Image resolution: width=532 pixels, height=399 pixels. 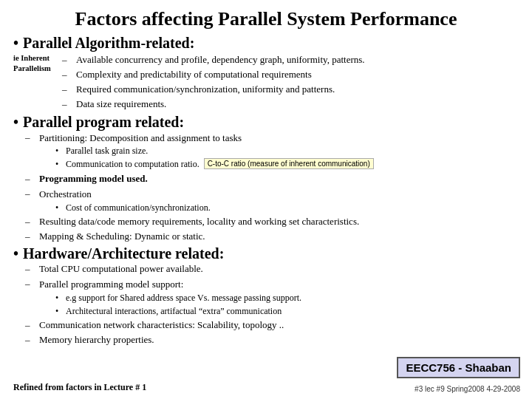 I want to click on item-text: Available concurrency and profile, depen…, so click(x=220, y=61).